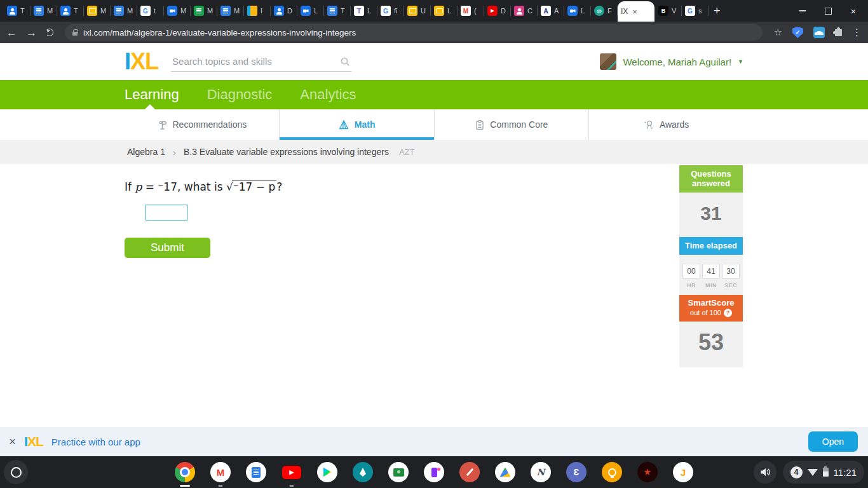 This screenshot has width=868, height=488. What do you see at coordinates (13, 442) in the screenshot?
I see `banner-close-icon: ×` at bounding box center [13, 442].